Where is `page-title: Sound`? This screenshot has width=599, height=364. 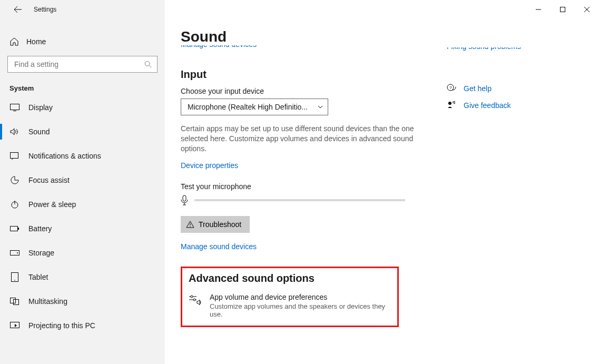 page-title: Sound is located at coordinates (314, 37).